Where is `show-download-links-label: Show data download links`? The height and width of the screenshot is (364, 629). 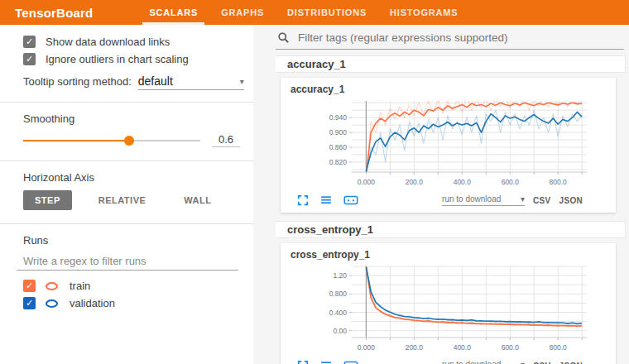 show-download-links-label: Show data download links is located at coordinates (108, 41).